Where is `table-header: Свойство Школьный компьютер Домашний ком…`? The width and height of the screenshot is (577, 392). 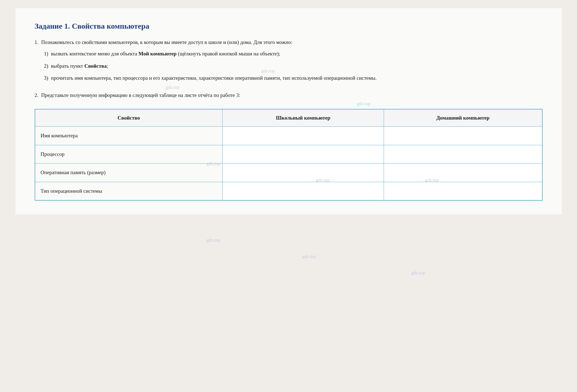
table-header: Свойство Школьный компьютер Домашний ком… is located at coordinates (289, 118).